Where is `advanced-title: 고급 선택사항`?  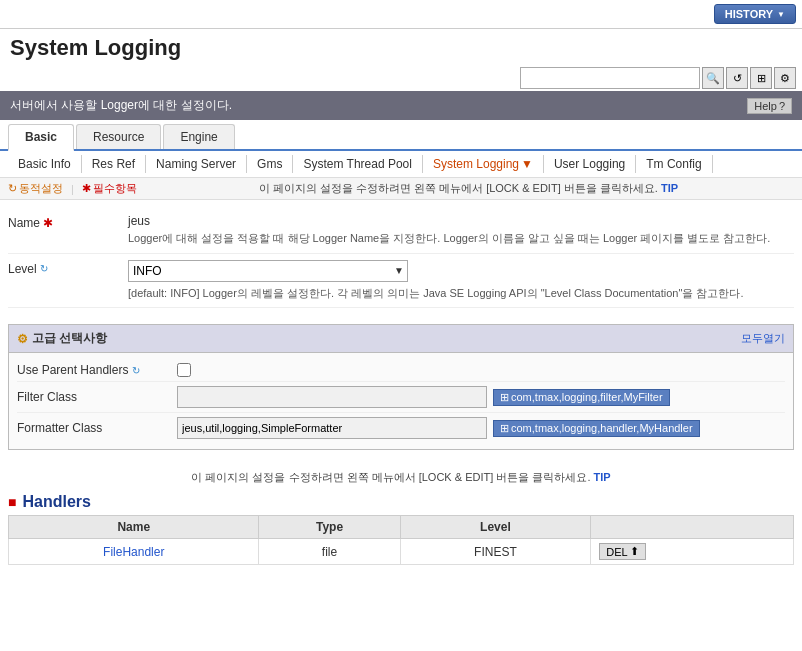 advanced-title: 고급 선택사항 is located at coordinates (70, 338).